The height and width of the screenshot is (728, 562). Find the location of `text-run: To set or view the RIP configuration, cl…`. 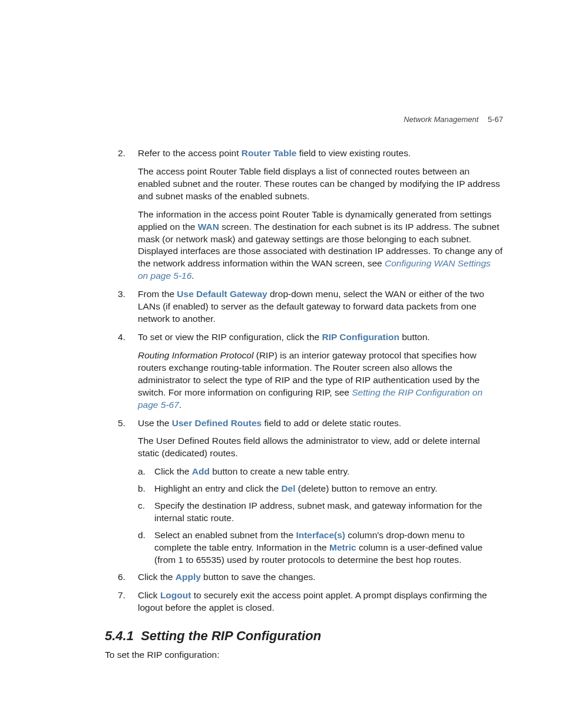

text-run: To set or view the RIP configuration, cl… is located at coordinates (230, 337).